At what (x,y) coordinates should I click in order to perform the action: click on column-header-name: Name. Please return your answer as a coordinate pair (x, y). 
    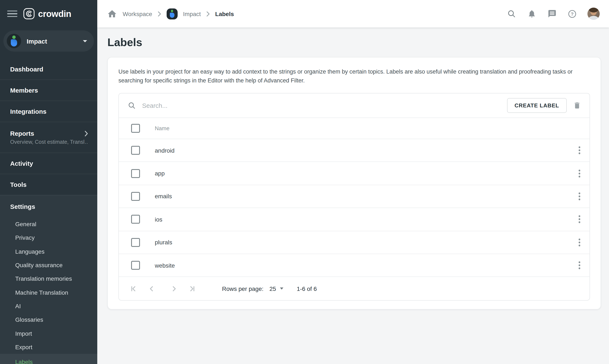
    Looking at the image, I should click on (162, 128).